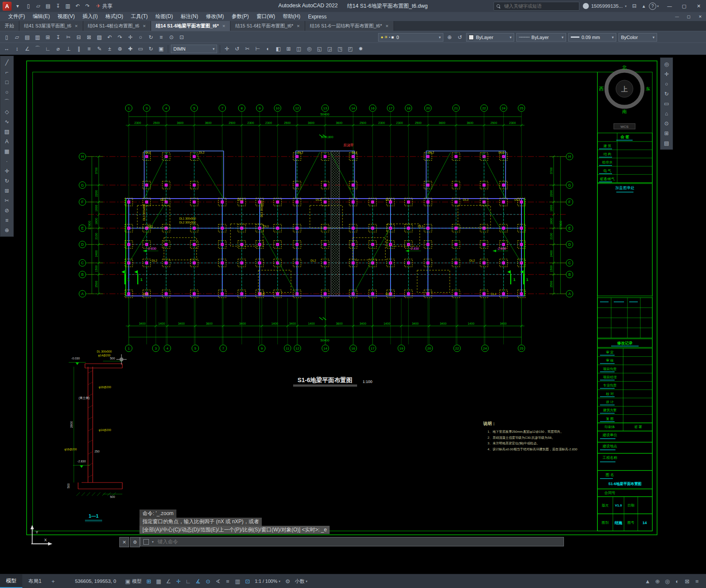  Describe the element at coordinates (301, 582) in the screenshot. I see `units-button: 小数 ▾` at that location.